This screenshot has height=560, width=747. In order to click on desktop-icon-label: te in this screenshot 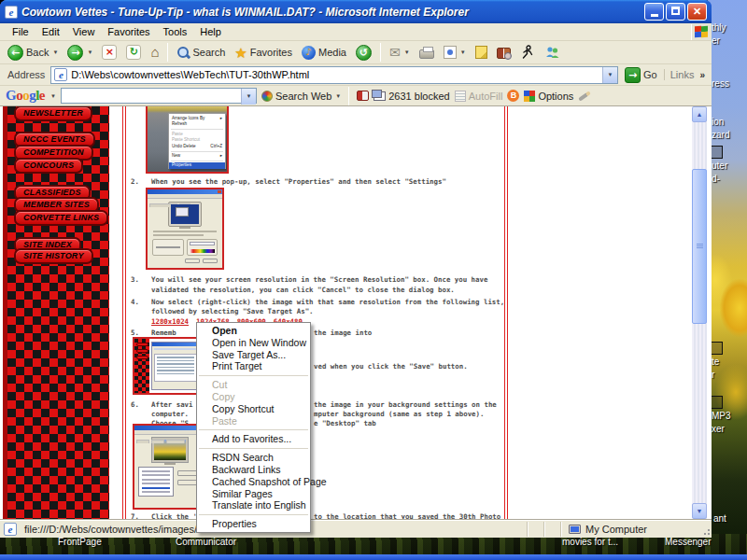, I will do `click(715, 362)`.